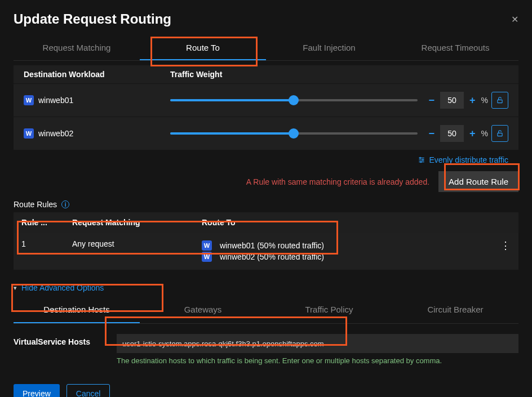  Describe the element at coordinates (88, 391) in the screenshot. I see `cancel-button: Cancel` at that location.